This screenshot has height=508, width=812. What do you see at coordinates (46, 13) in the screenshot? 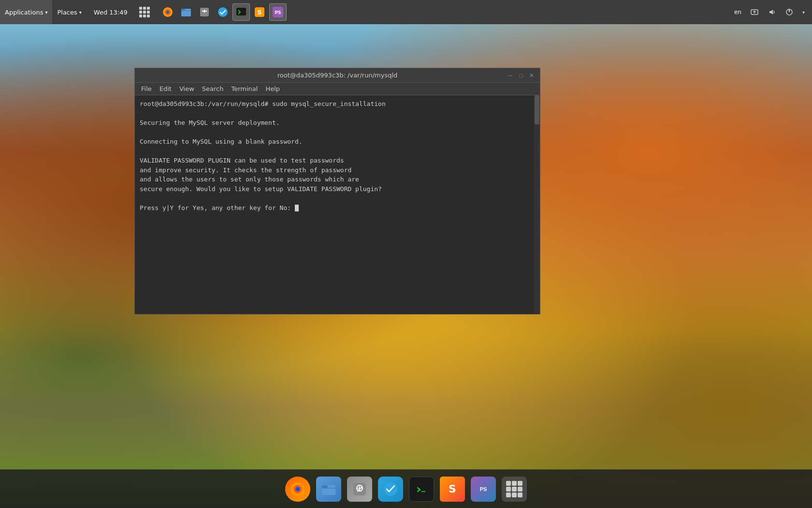
I see `applications-arrow: ▾` at bounding box center [46, 13].